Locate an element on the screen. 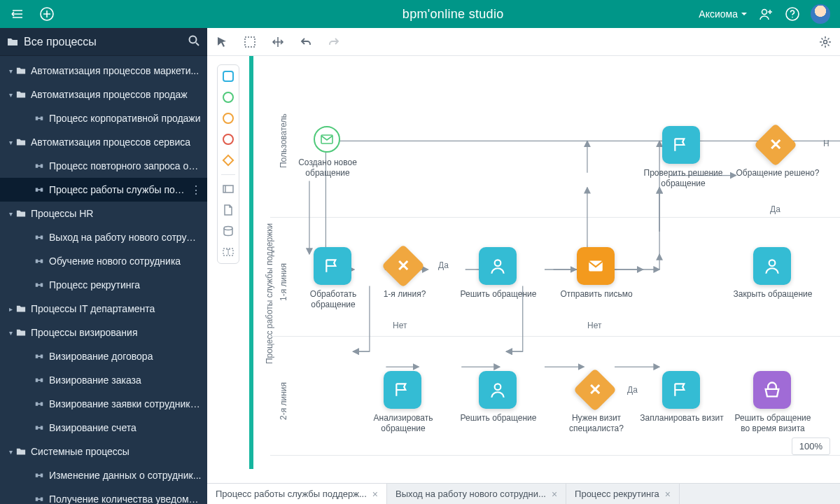  task-plan is located at coordinates (681, 390).